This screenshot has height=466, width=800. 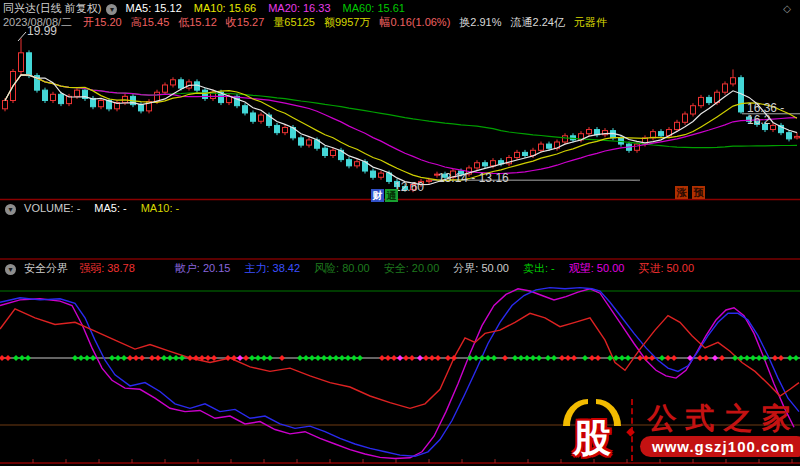 I want to click on ma-value: MA5: 15.12, so click(x=154, y=8).